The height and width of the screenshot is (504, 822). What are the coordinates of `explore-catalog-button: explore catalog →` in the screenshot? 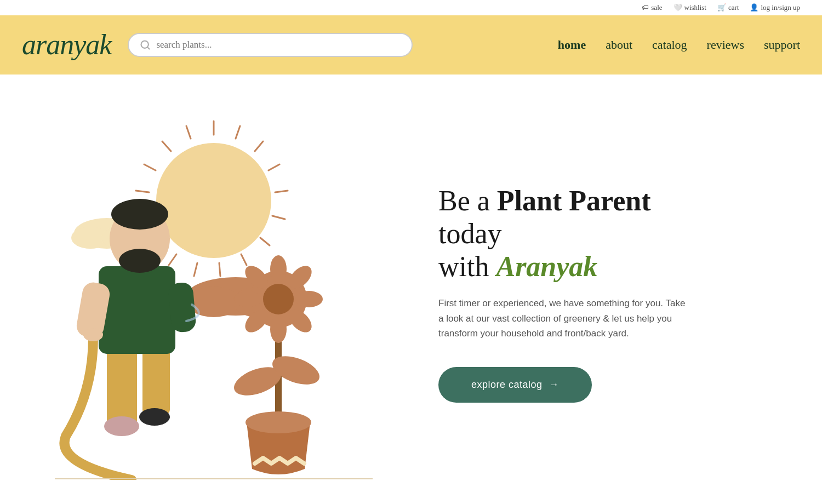 It's located at (515, 385).